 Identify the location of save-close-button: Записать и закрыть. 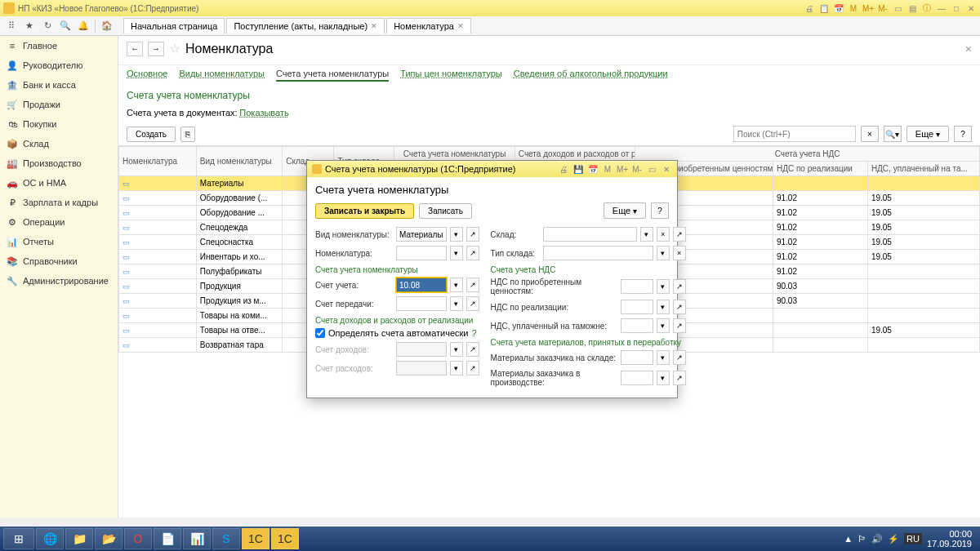
(364, 211).